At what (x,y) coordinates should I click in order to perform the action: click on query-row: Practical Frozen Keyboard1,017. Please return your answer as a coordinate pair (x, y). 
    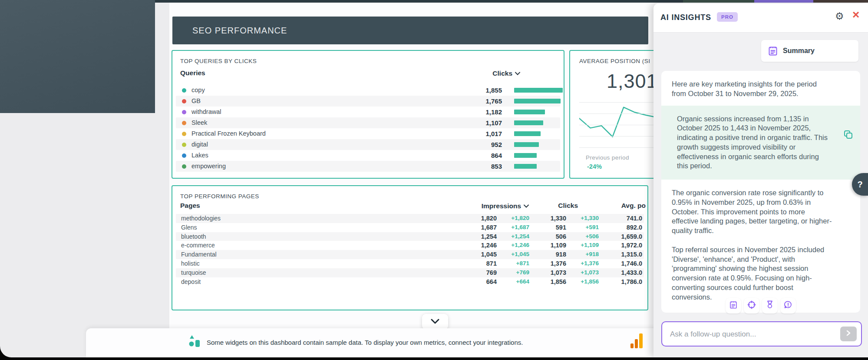
    Looking at the image, I should click on (368, 134).